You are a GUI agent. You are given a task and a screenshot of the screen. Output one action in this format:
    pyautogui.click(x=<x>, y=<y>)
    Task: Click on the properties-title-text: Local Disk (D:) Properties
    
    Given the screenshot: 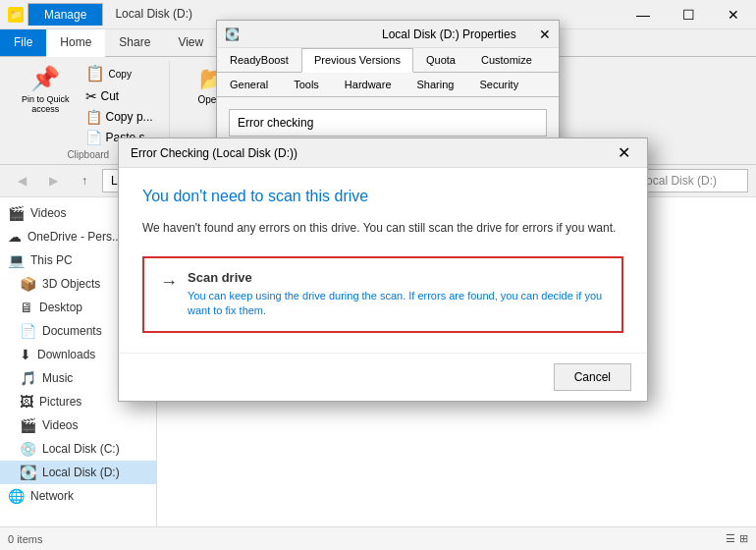 What is the action you would take?
    pyautogui.click(x=458, y=34)
    